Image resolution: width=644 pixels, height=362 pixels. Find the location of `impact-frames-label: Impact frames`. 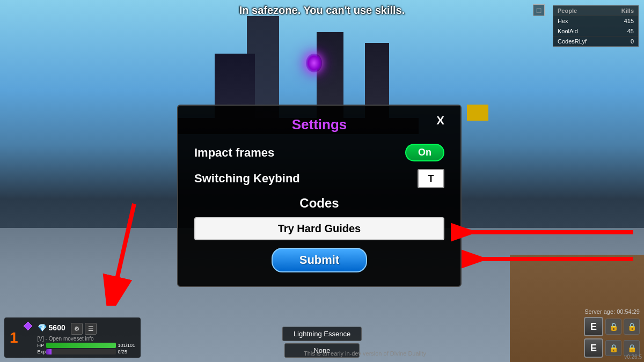

impact-frames-label: Impact frames is located at coordinates (234, 153).